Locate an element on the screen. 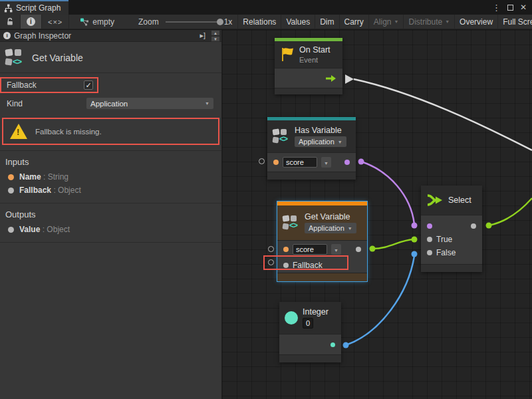  input-port-condition is located at coordinates (430, 226).